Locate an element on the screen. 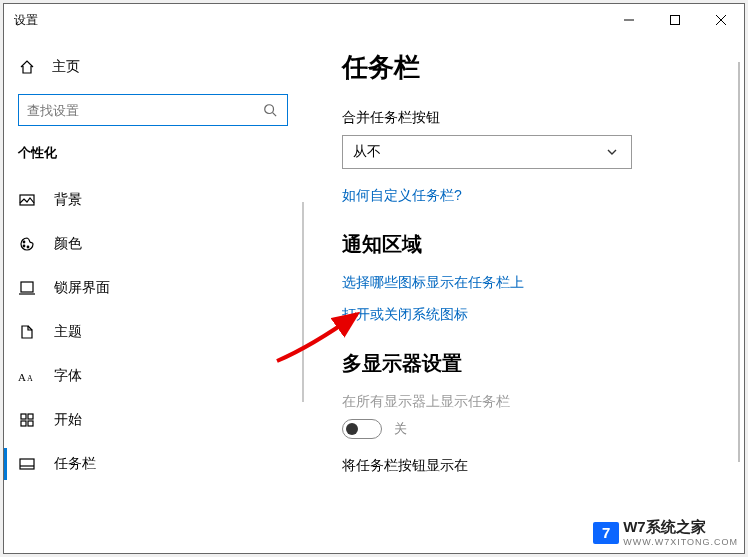 Image resolution: width=748 pixels, height=557 pixels. titlebar: 设置 is located at coordinates (374, 20).